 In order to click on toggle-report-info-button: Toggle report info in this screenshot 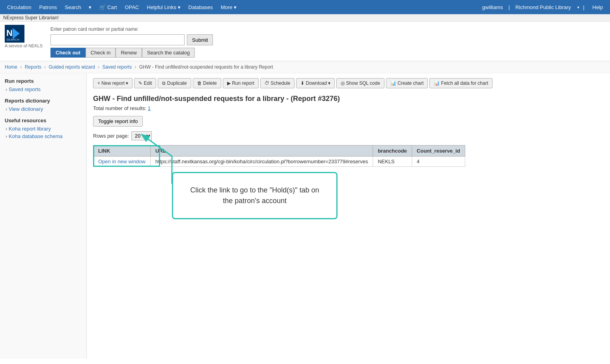, I will do `click(118, 121)`.